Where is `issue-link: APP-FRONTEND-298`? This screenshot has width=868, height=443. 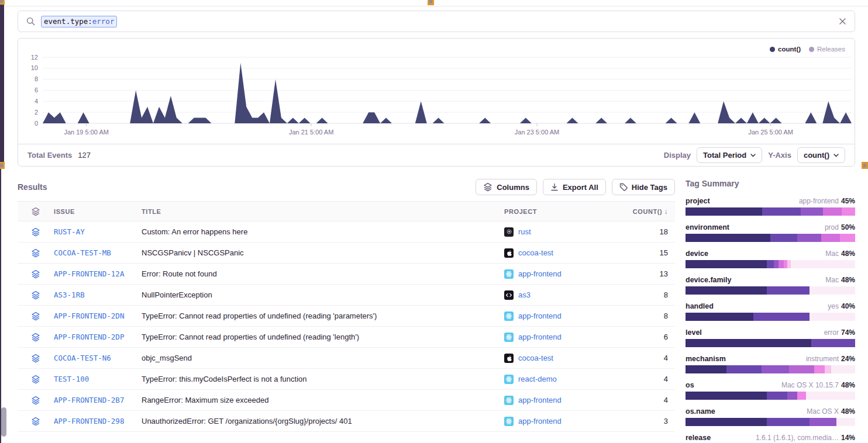
issue-link: APP-FRONTEND-298 is located at coordinates (98, 421).